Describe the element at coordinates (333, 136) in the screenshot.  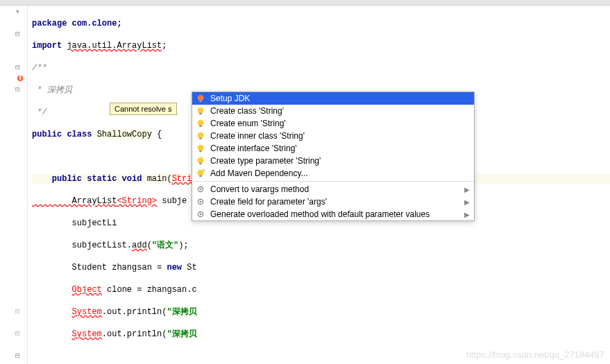
I see `menu-item-create-inner-class: Create inner class 'String'` at that location.